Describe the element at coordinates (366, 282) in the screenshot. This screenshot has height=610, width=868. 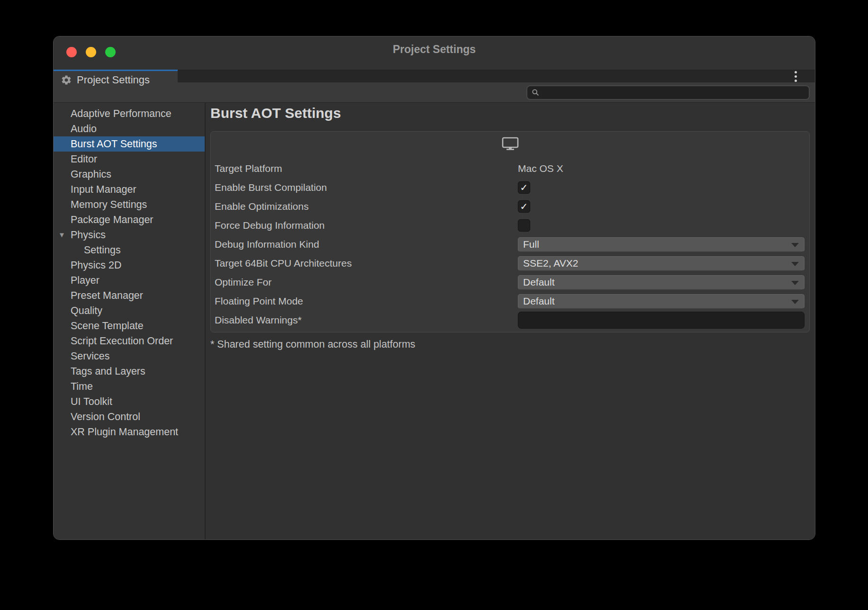
I see `setting-label: Optimize For` at that location.